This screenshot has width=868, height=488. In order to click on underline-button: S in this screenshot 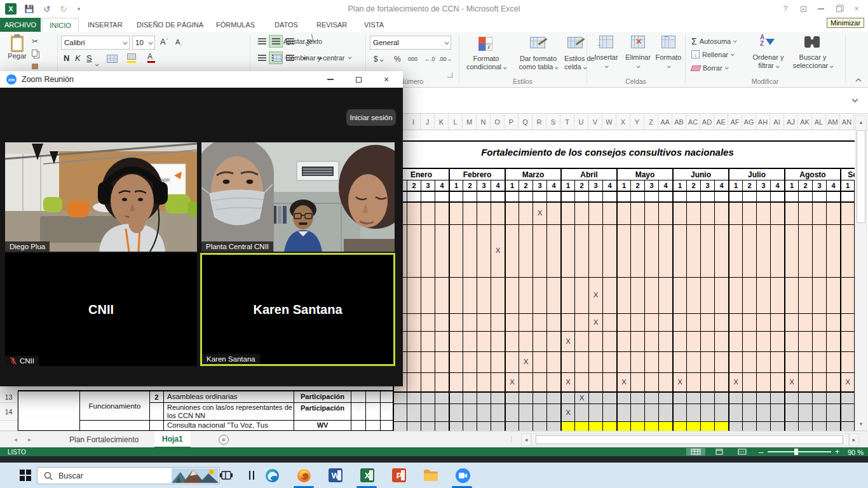, I will do `click(89, 58)`.